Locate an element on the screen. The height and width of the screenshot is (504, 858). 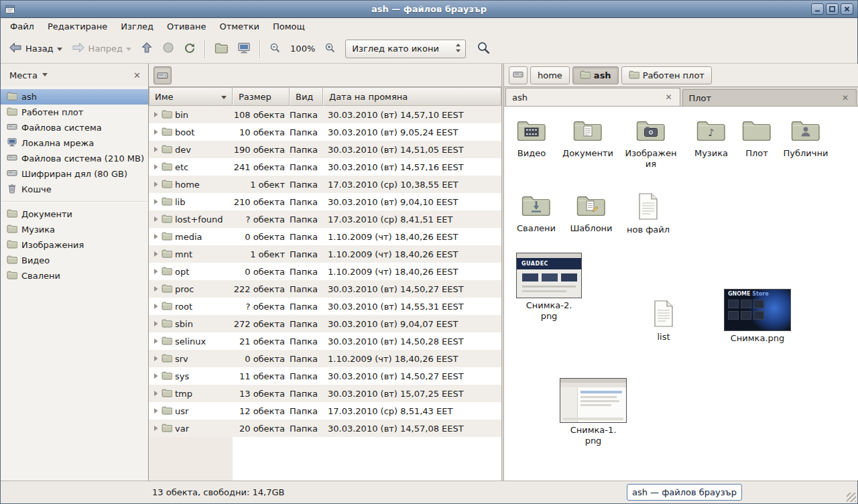
file-row: bin 108 обекта Папка 30.03.2010 (вт) 14,… is located at coordinates (325, 115).